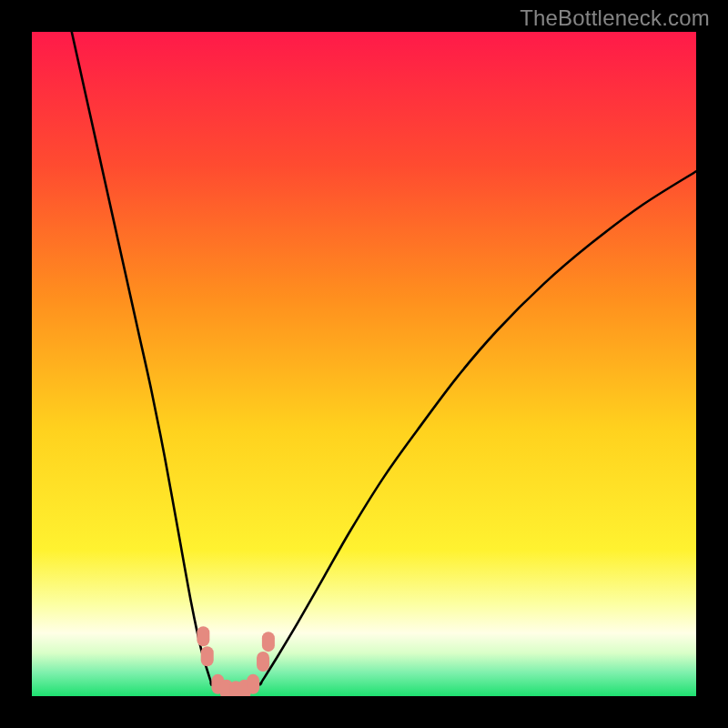  What do you see at coordinates (236, 661) in the screenshot?
I see `valley-markers` at bounding box center [236, 661].